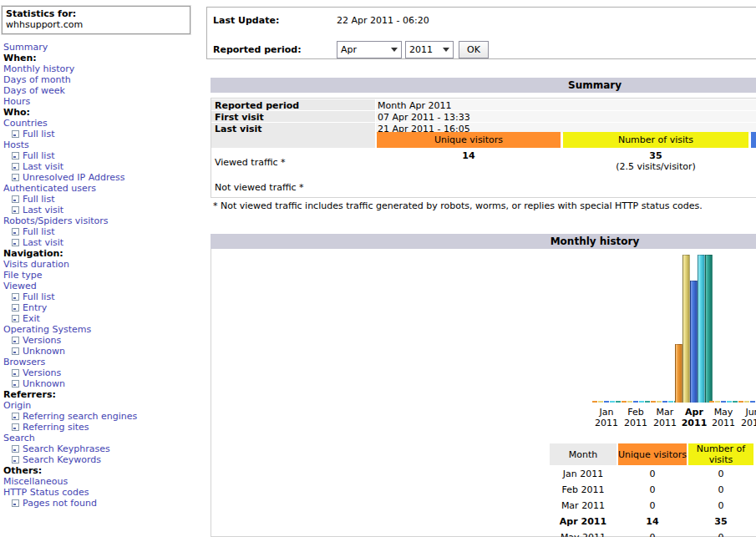  What do you see at coordinates (104, 329) in the screenshot?
I see `sidebar-item-operating-systems: Operating Systems` at bounding box center [104, 329].